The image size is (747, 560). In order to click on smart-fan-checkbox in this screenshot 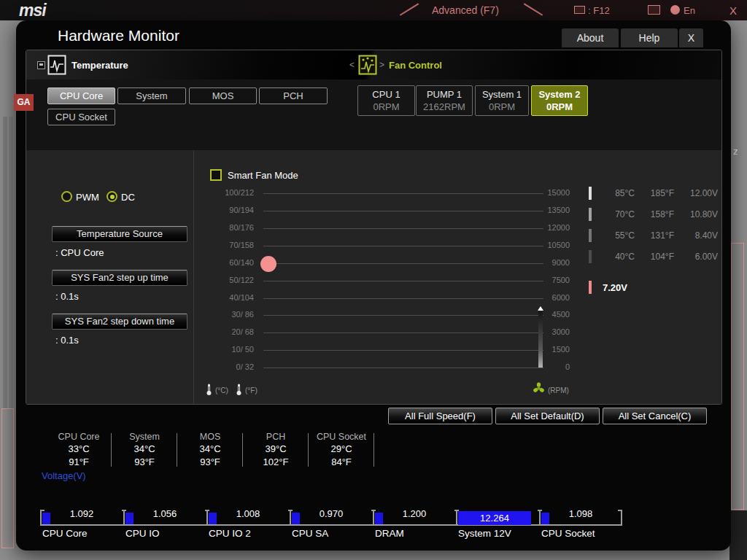, I will do `click(216, 175)`.